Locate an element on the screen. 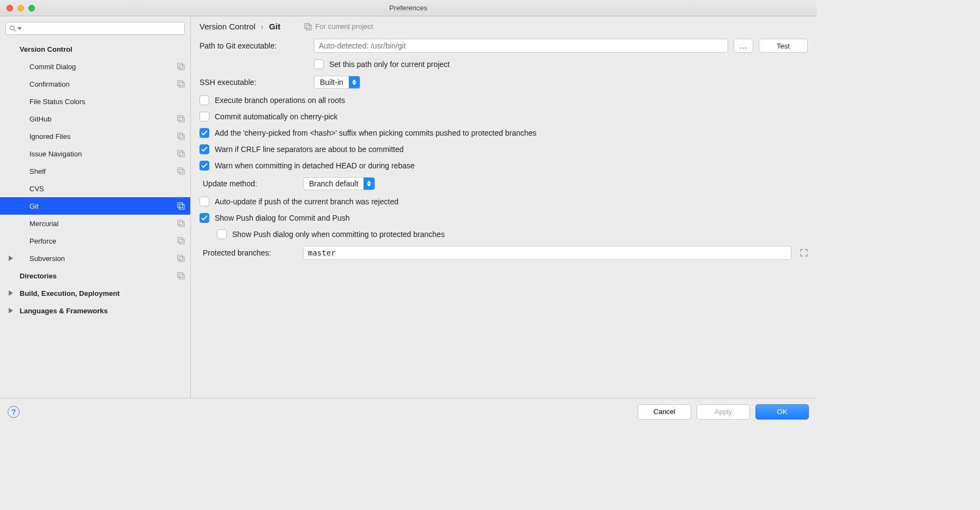 The height and width of the screenshot is (510, 980). tree-item: Perforce is located at coordinates (95, 241).